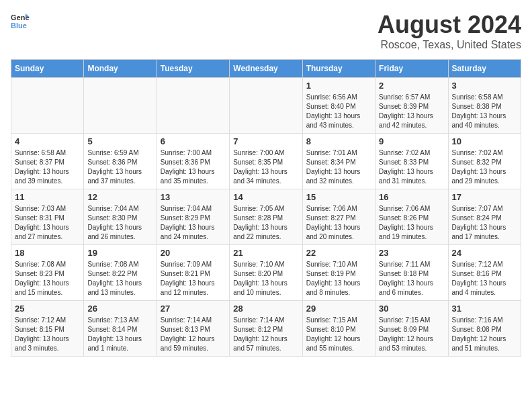 Image resolution: width=532 pixels, height=411 pixels. Describe the element at coordinates (266, 279) in the screenshot. I see `day-info: Sunrise: 7:10 AM Sunset: 8:20 PM Dayligh…` at that location.